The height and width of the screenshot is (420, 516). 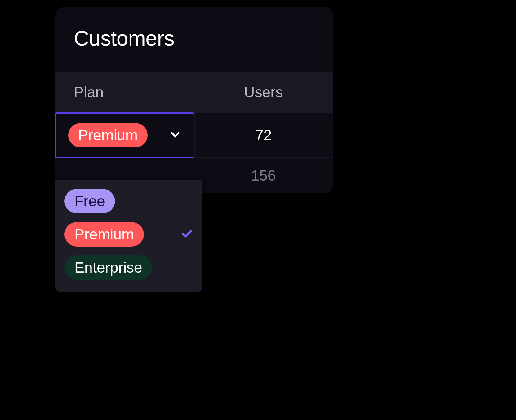 I want to click on check-icon, so click(x=187, y=234).